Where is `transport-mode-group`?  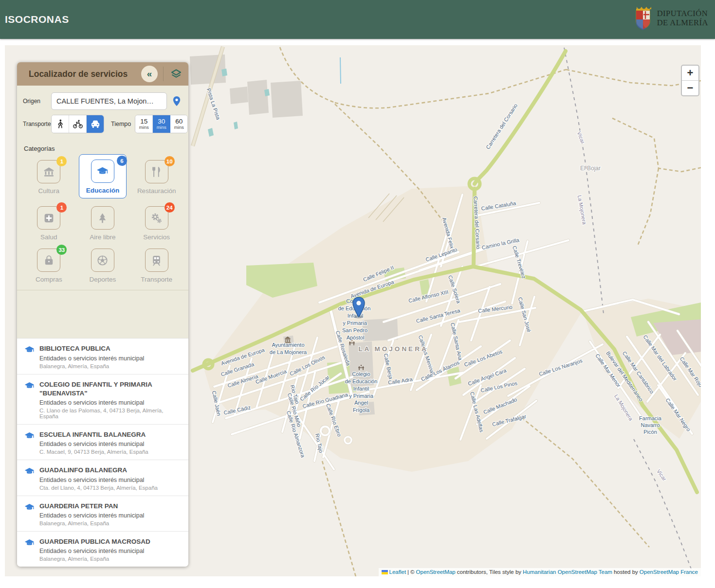 transport-mode-group is located at coordinates (78, 124).